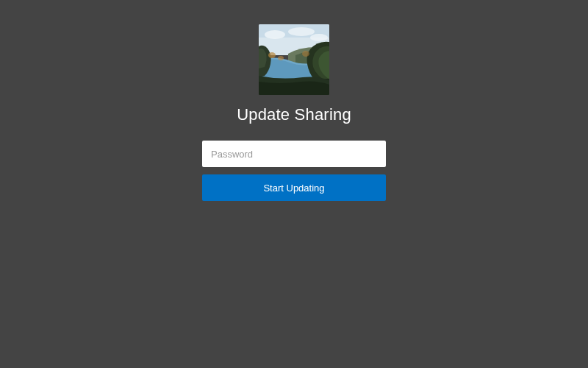 This screenshot has width=588, height=368. I want to click on thumbnail-image, so click(294, 60).